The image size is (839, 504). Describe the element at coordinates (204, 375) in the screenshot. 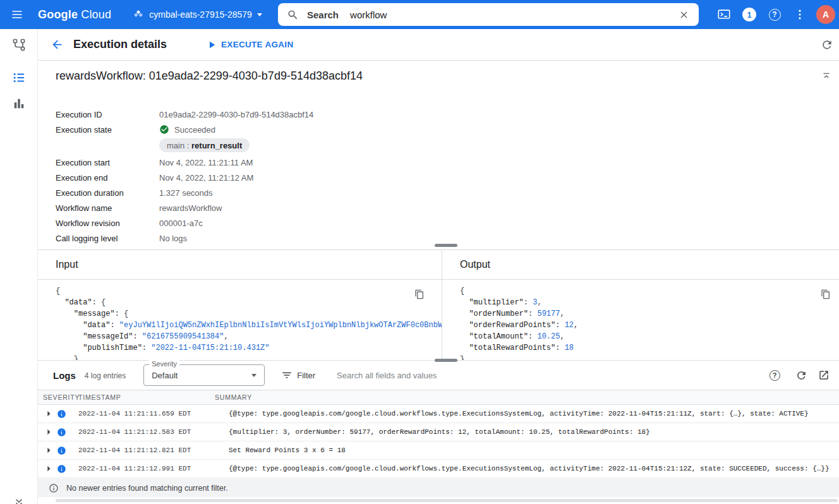

I see `severity-select: Severity Default` at that location.